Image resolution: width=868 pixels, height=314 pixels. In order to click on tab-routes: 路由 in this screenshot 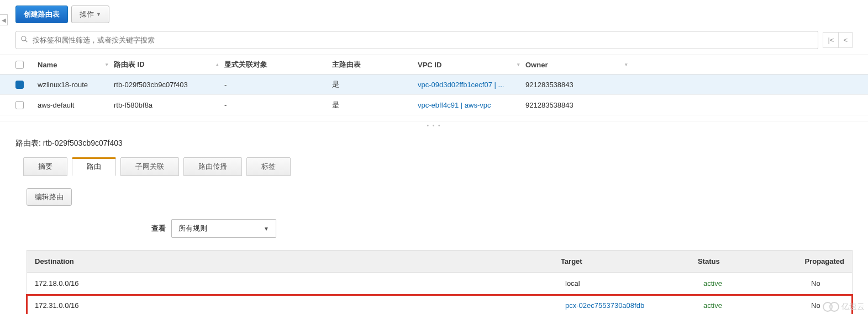, I will do `click(94, 167)`.